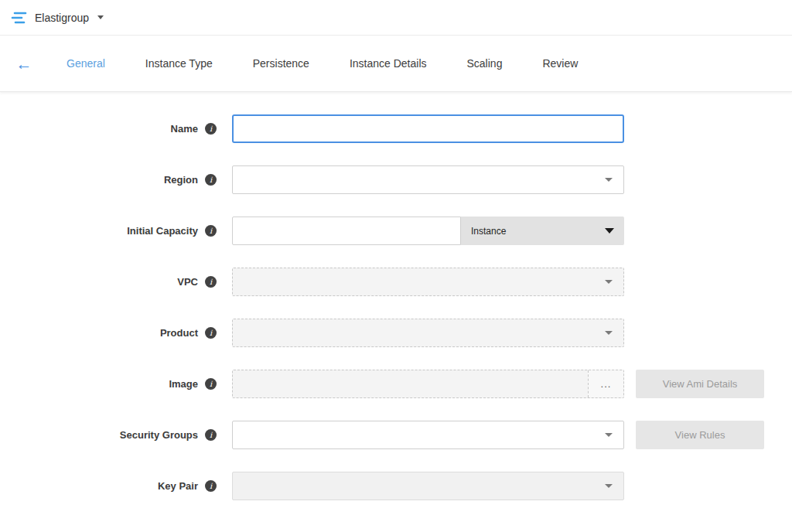  I want to click on image-field: ..., so click(428, 384).